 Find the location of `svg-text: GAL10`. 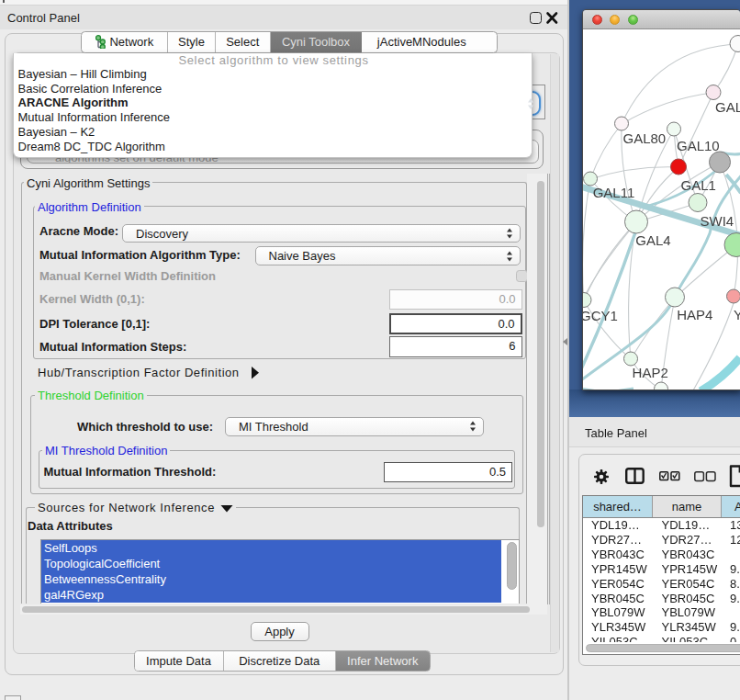

svg-text: GAL10 is located at coordinates (698, 145).